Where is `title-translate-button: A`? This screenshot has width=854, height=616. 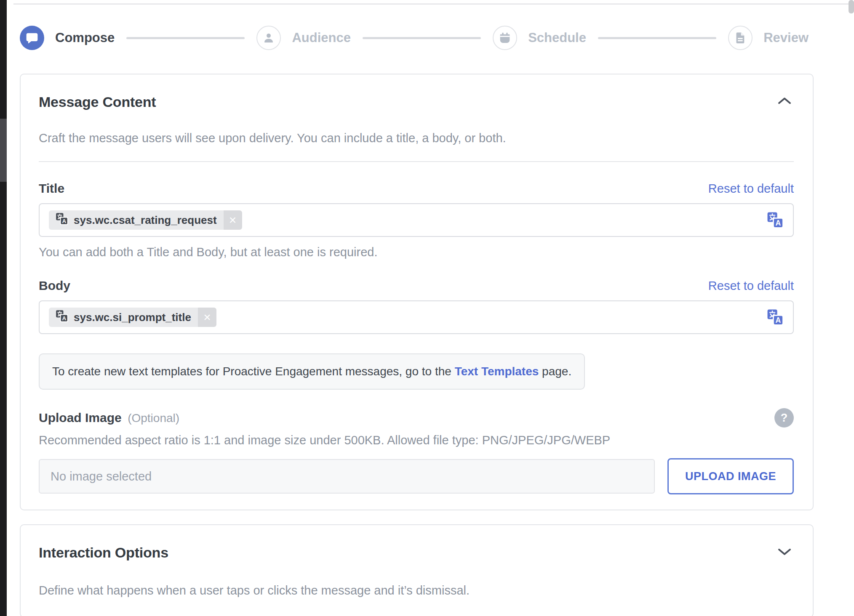 title-translate-button: A is located at coordinates (775, 220).